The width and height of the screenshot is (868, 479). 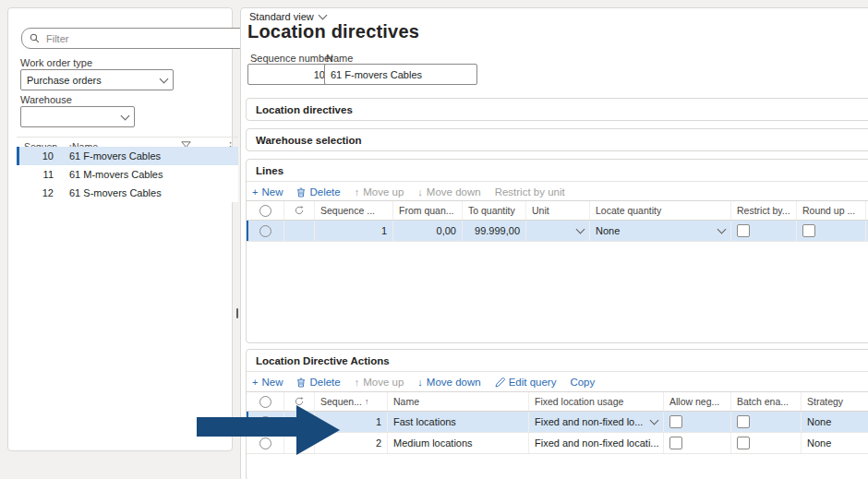 I want to click on arrow-up-icon: ↑, so click(x=357, y=192).